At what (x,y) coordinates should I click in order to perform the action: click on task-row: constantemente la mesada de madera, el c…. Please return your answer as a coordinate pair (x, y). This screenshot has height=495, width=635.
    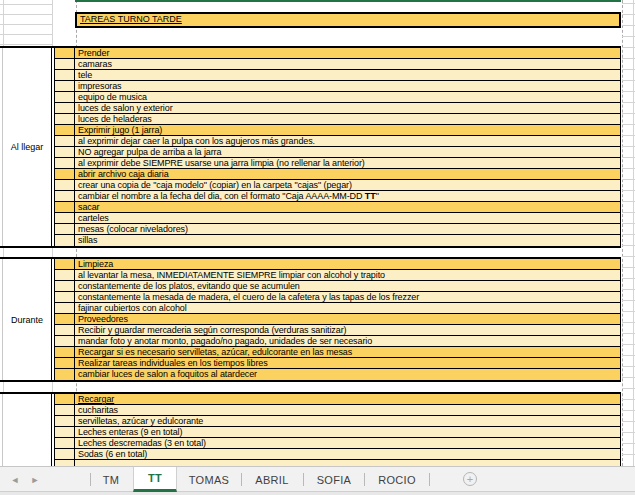
    Looking at the image, I should click on (338, 298).